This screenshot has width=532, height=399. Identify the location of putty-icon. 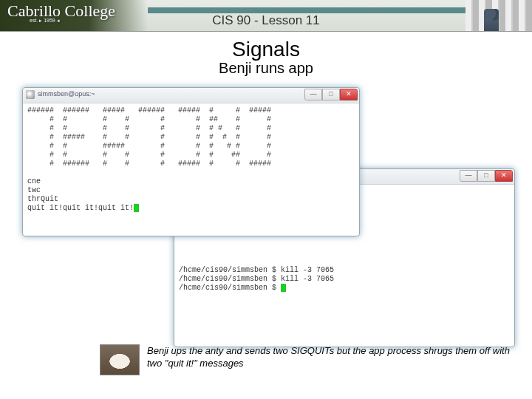
(30, 95).